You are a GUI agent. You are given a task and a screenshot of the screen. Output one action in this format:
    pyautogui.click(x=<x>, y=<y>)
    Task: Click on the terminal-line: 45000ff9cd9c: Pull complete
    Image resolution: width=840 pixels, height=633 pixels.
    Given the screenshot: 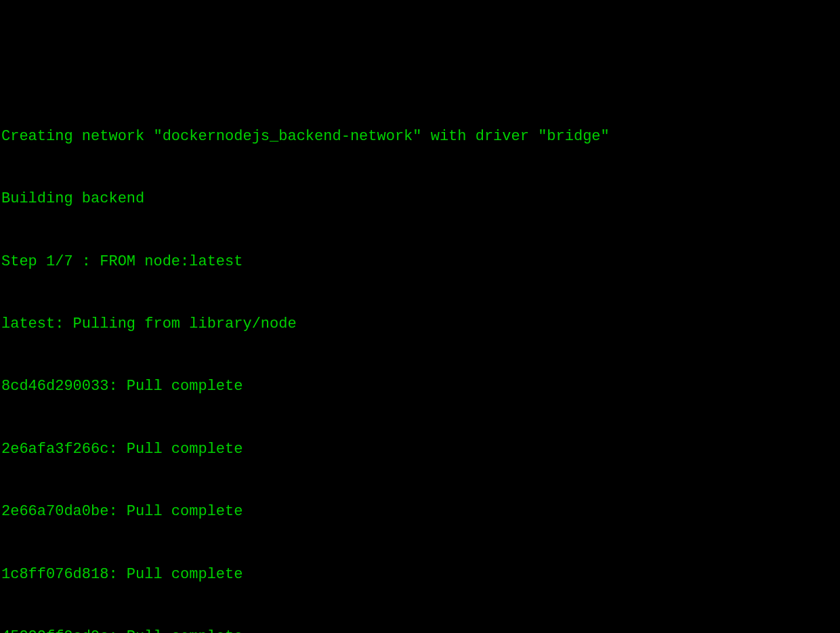 What is the action you would take?
    pyautogui.click(x=421, y=630)
    